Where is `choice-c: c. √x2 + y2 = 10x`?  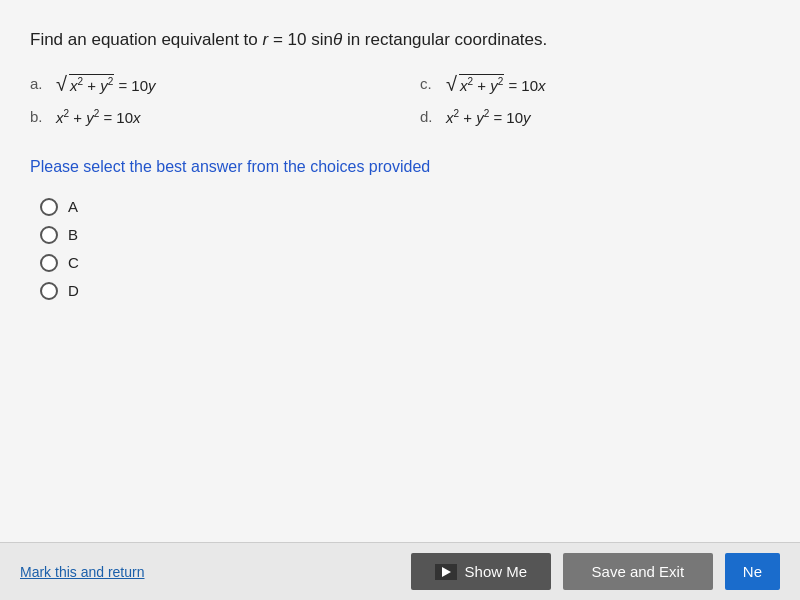
choice-c: c. √x2 + y2 = 10x is located at coordinates (595, 84).